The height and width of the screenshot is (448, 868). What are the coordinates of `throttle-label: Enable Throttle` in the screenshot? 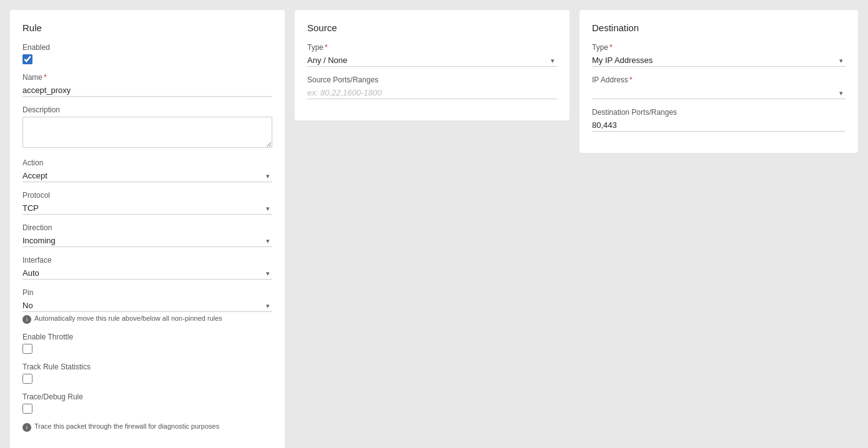 It's located at (147, 337).